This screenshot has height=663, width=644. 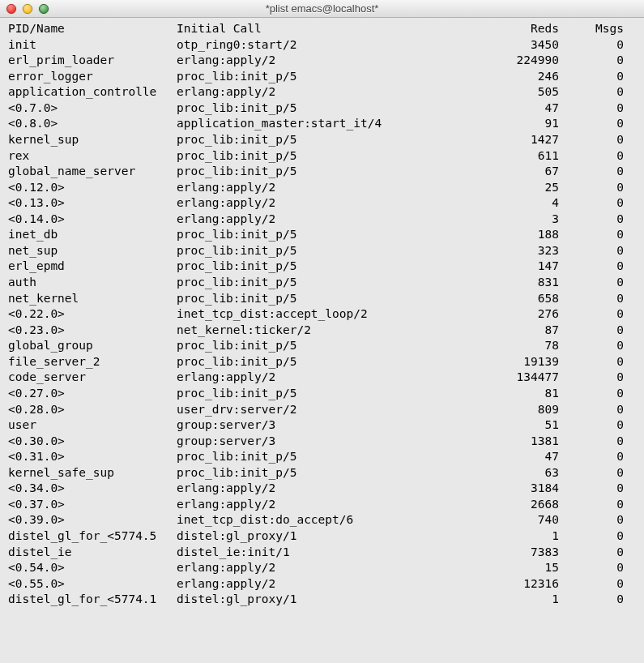 What do you see at coordinates (322, 29) in the screenshot?
I see `table-header: PID/Name Initial Call Reds Msgs` at bounding box center [322, 29].